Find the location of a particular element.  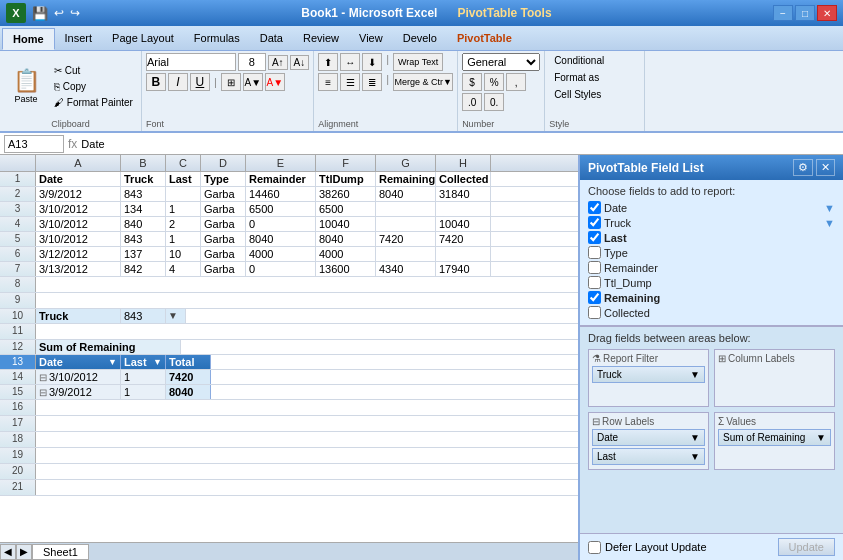

col-header-F: F is located at coordinates (346, 163).